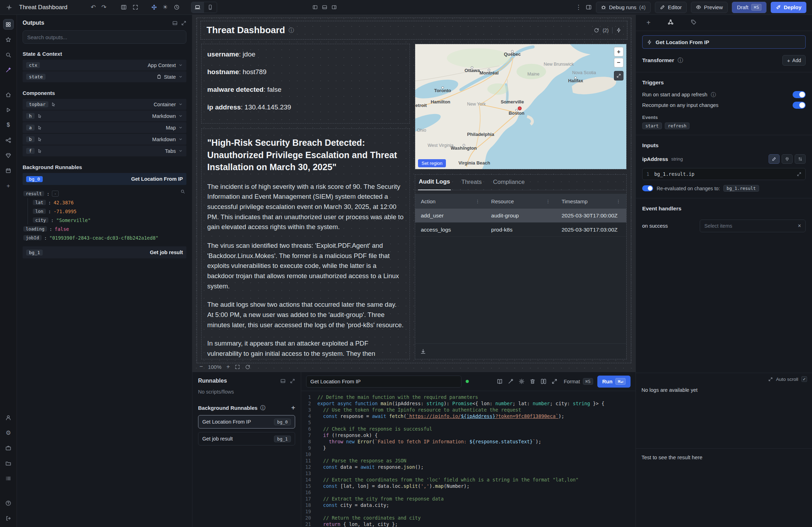 The width and height of the screenshot is (812, 527). Describe the element at coordinates (450, 201) in the screenshot. I see `column-header-action: Action⋮` at that location.